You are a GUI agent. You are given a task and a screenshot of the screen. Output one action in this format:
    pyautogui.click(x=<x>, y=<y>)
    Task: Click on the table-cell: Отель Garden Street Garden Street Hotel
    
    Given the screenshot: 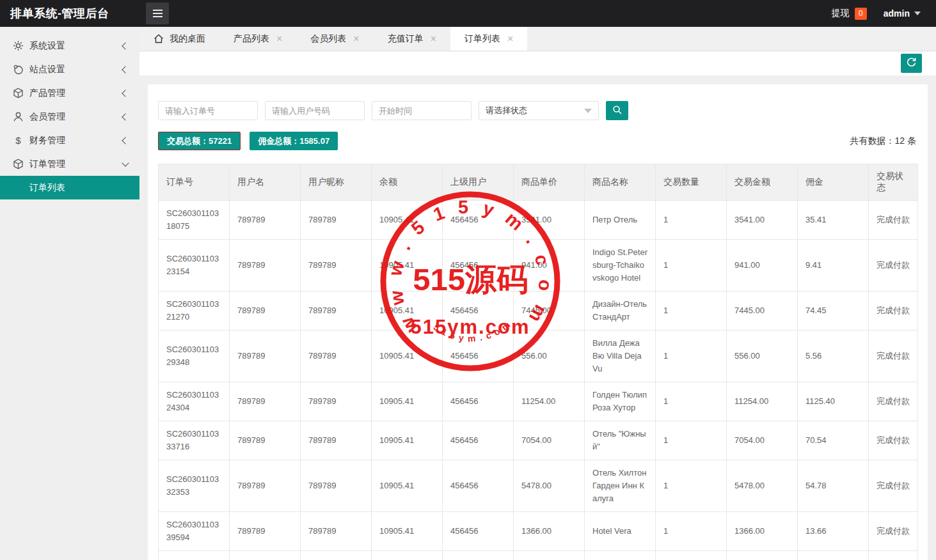 What is the action you would take?
    pyautogui.click(x=621, y=556)
    